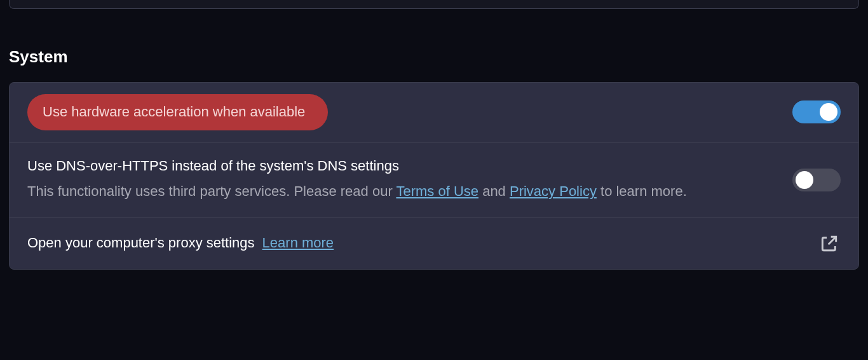  I want to click on desc-text: and, so click(496, 191).